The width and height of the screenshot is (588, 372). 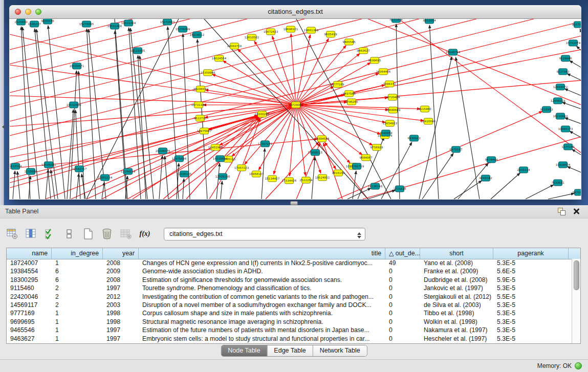 I want to click on column-header-out_de: △ out_de..., so click(x=403, y=254).